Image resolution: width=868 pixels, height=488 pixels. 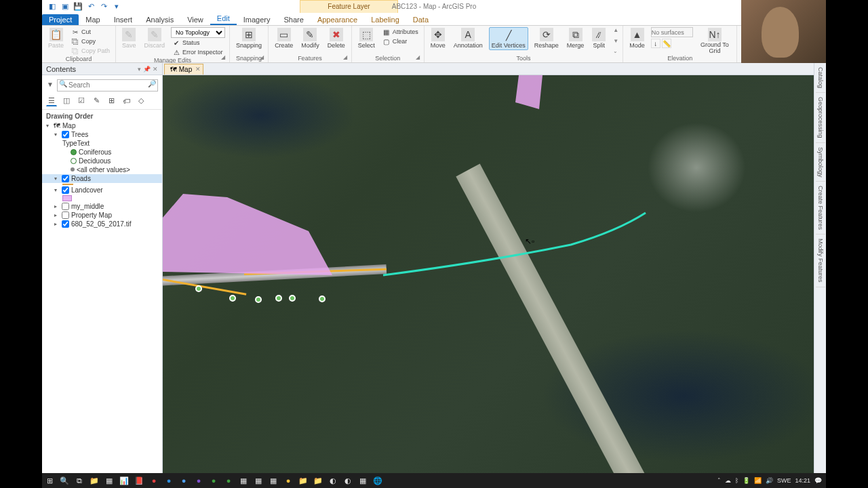 I want to click on elevation-mode-button: ▲Mode, so click(x=637, y=38).